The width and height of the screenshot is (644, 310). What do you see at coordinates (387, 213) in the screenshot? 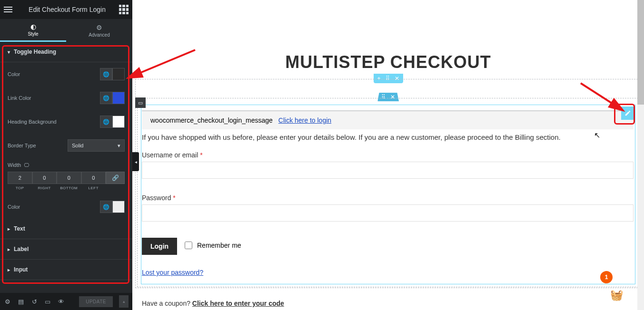
I see `password-input` at bounding box center [387, 213].